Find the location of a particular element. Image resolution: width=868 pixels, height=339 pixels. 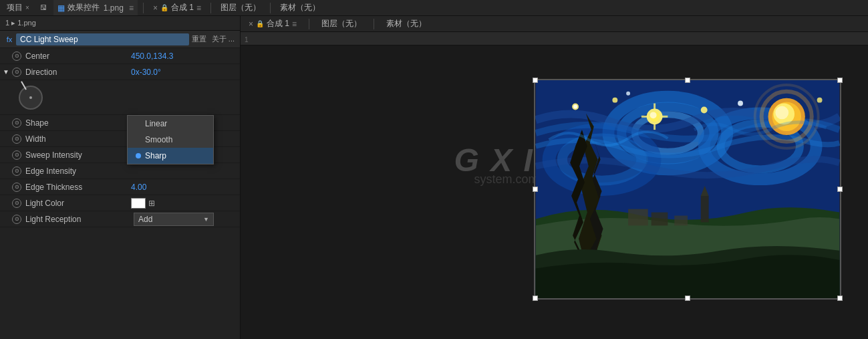

dropdown-item-sharp: Sharp is located at coordinates (170, 156).